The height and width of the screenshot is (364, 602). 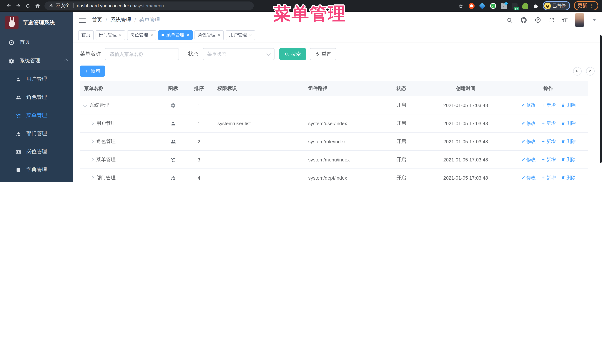 What do you see at coordinates (548, 178) in the screenshot?
I see `cell-actions: 修改新增删除` at bounding box center [548, 178].